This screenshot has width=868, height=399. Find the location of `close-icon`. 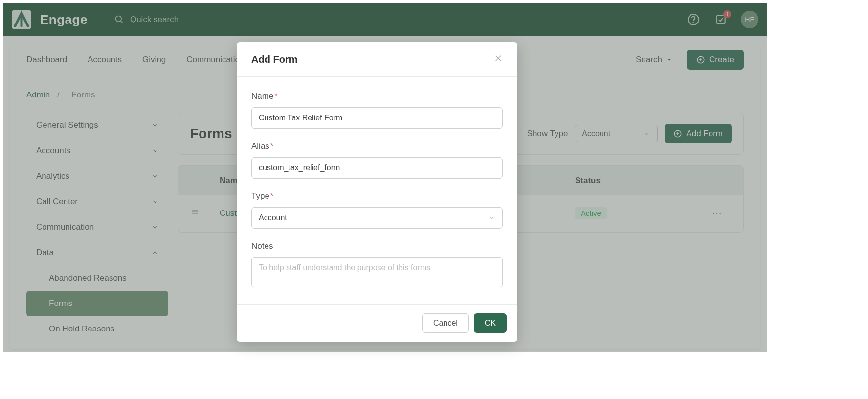

close-icon is located at coordinates (498, 58).